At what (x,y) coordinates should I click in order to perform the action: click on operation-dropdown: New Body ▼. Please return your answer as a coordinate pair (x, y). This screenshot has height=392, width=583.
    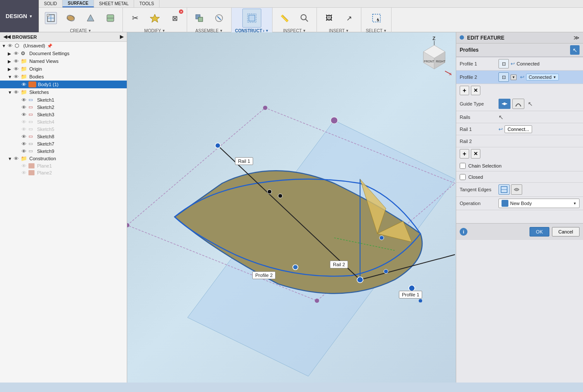
    Looking at the image, I should click on (539, 203).